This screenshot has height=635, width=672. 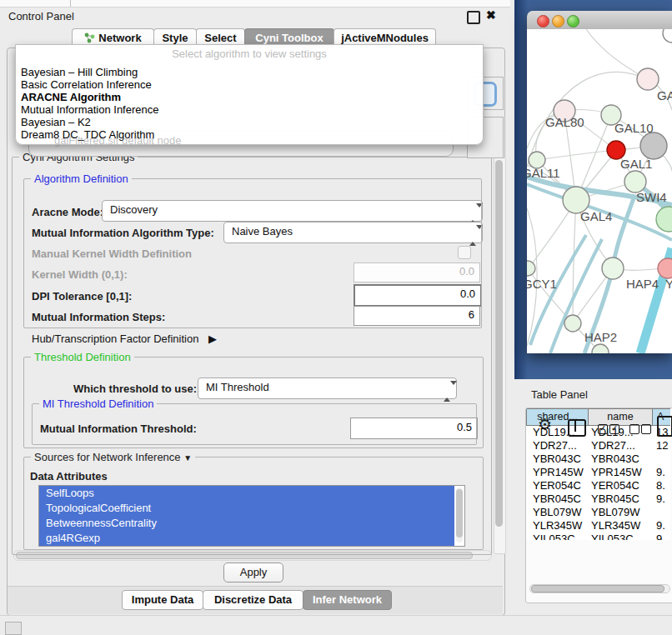 I want to click on collapse-arrow-icon: ▼, so click(x=188, y=458).